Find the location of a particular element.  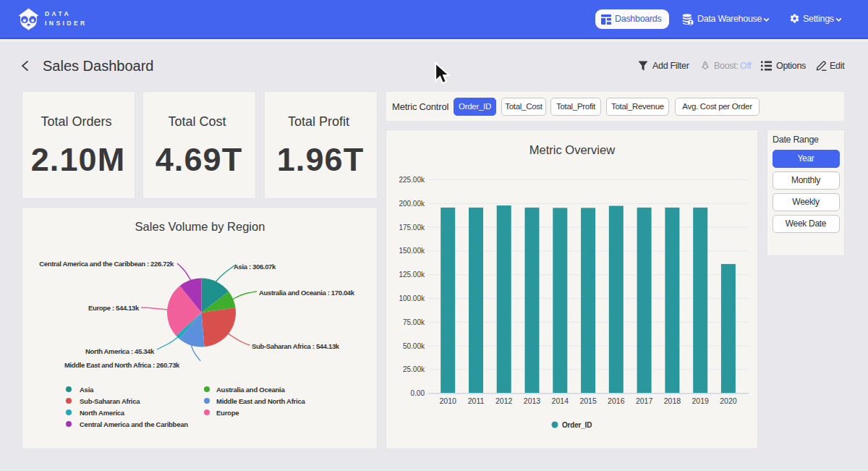

svg-text: 125.00k is located at coordinates (412, 275).